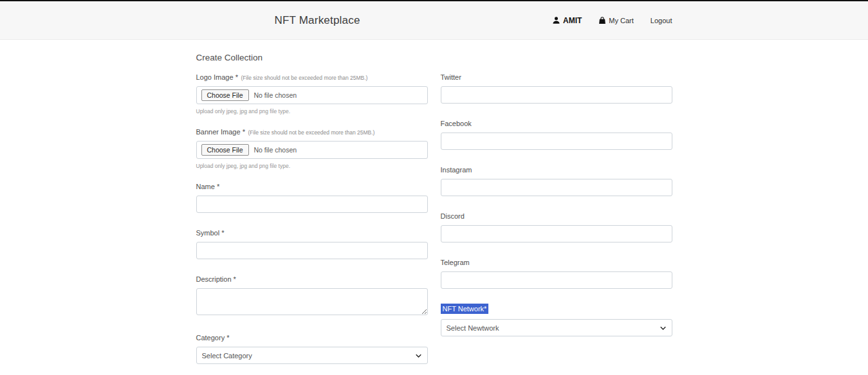 The image size is (868, 375). I want to click on logo-image-label: Logo Image *, so click(217, 77).